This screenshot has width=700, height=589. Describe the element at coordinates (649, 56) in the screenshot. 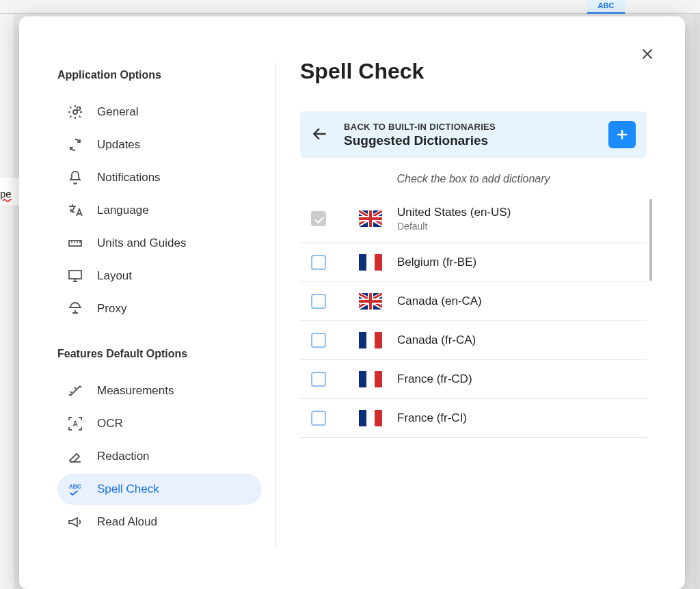

I see `close-button` at that location.